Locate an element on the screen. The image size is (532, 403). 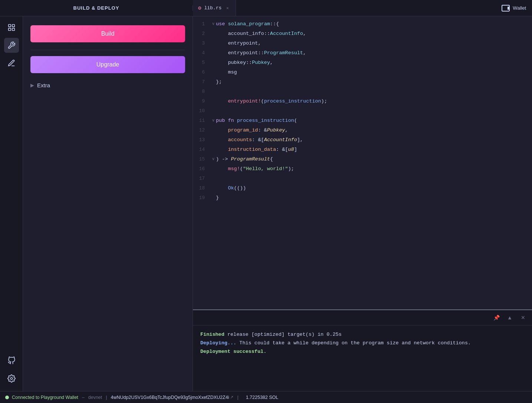
tab-close-button: ✕ is located at coordinates (227, 8).